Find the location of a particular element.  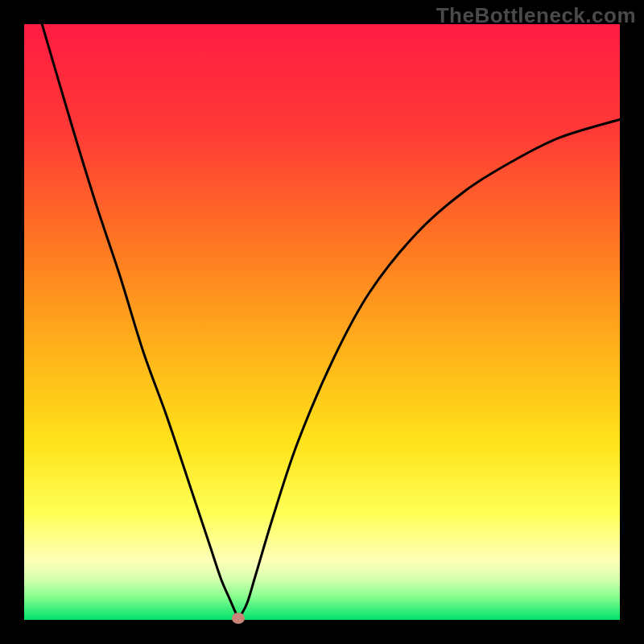

curve-minimum-marker is located at coordinates (238, 618).